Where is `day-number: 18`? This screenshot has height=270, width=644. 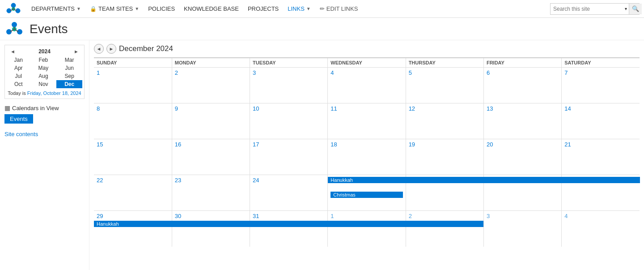
day-number: 18 is located at coordinates (367, 144).